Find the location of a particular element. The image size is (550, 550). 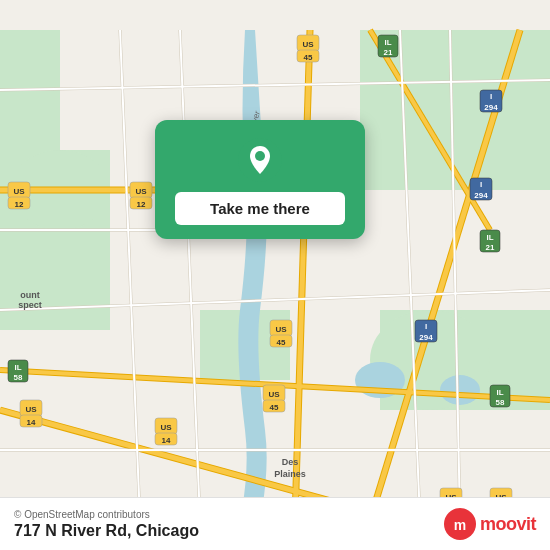

popup-card: Take me there is located at coordinates (260, 180).